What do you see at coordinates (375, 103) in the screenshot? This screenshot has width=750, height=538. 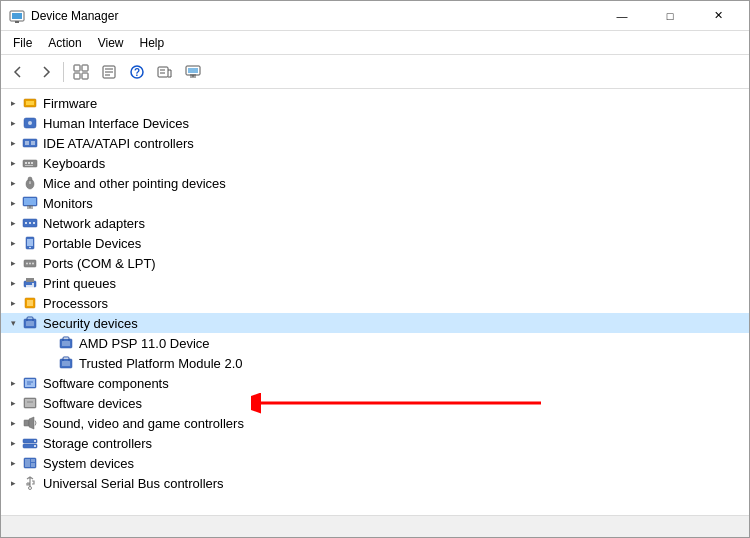 I see `tree-item-firmware: Firmware` at bounding box center [375, 103].